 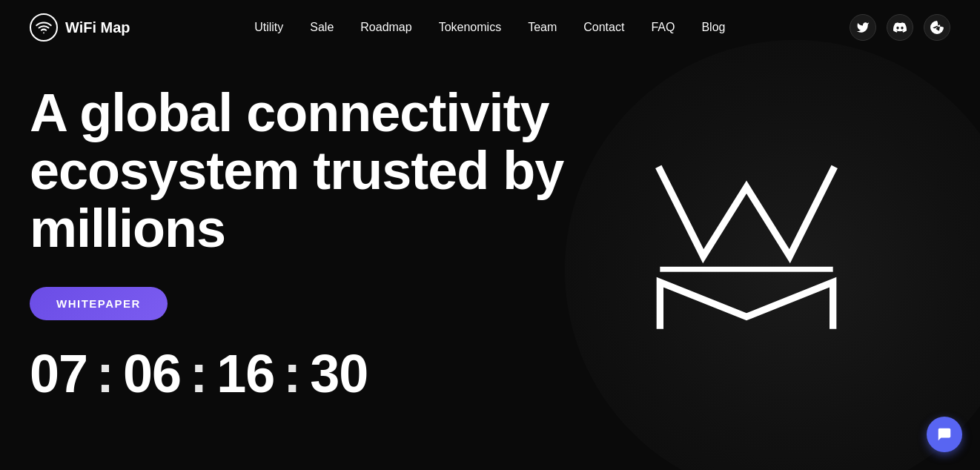 I want to click on nav-utility: Utility, so click(x=268, y=27).